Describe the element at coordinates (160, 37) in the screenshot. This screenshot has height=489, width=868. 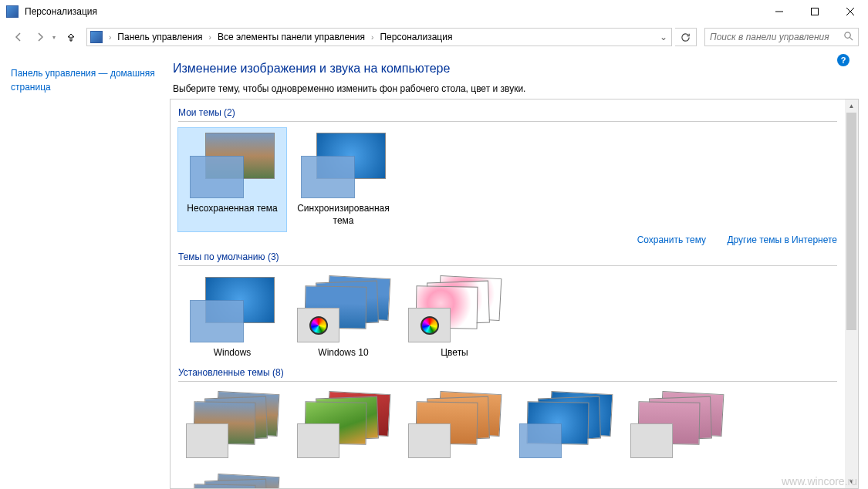
I see `breadcrumb-item: Панель управления` at that location.